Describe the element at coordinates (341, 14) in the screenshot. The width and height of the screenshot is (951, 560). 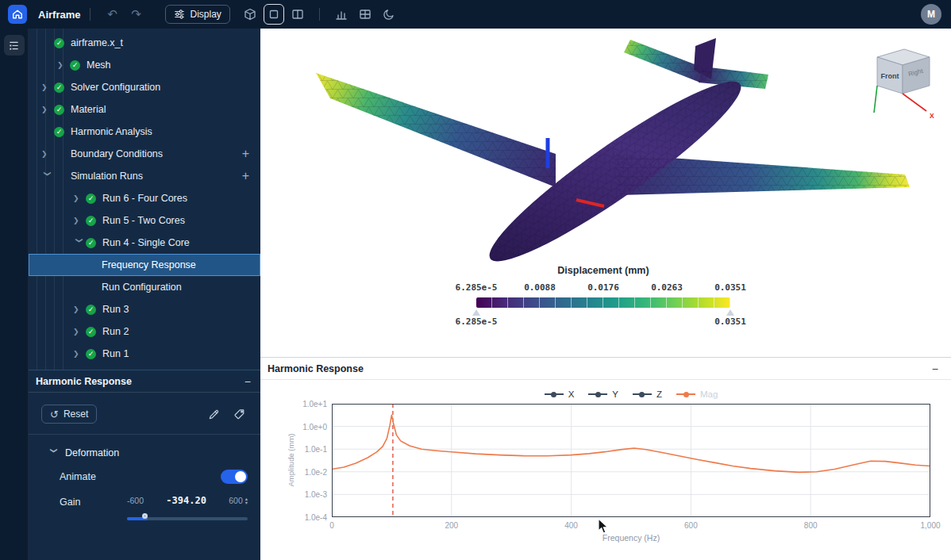
I see `bar-chart-icon` at that location.